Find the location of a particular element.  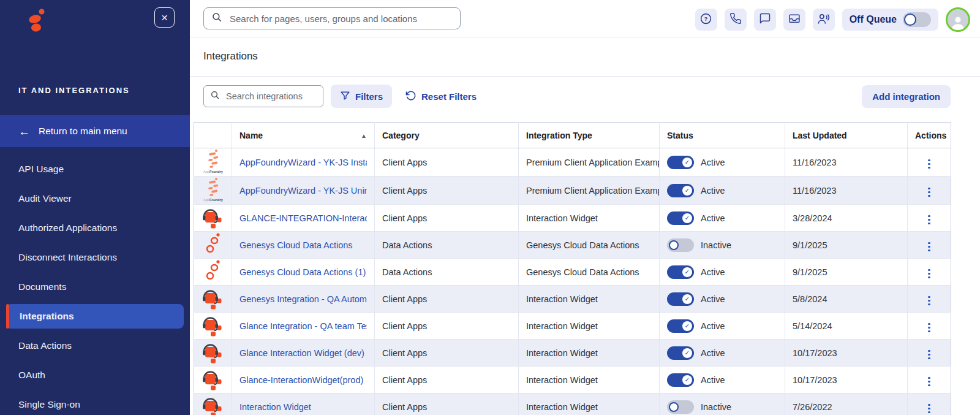

table-row: Glance Integration - QA team TestingClie… is located at coordinates (573, 326).